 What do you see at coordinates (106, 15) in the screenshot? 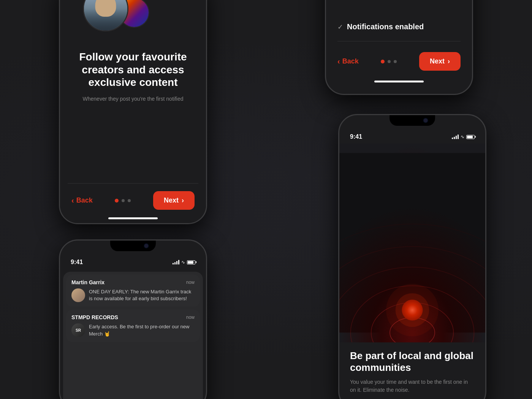
I see `avatar-face` at bounding box center [106, 15].